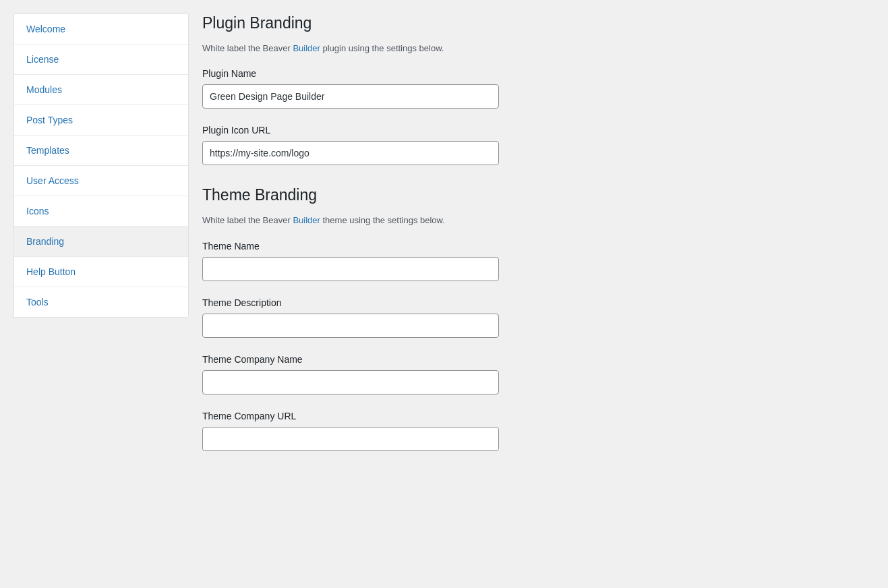  I want to click on theme-company-name-group: Theme Company Name, so click(538, 374).